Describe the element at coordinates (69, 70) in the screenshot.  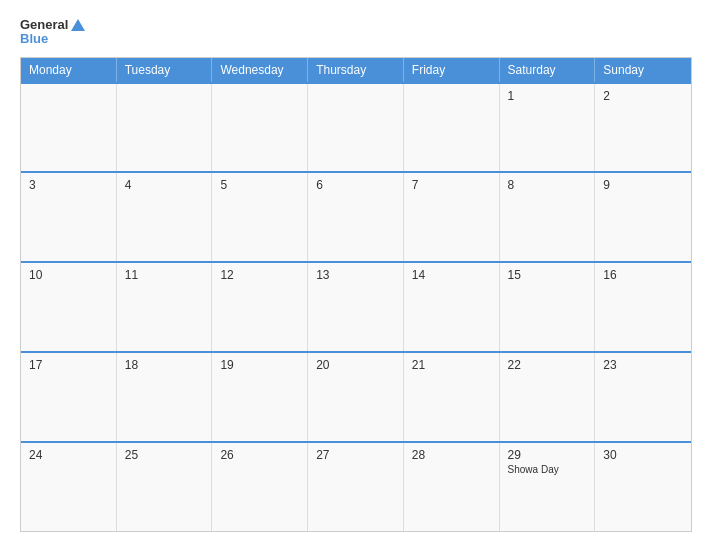
I see `weekday-header-monday: Monday` at that location.